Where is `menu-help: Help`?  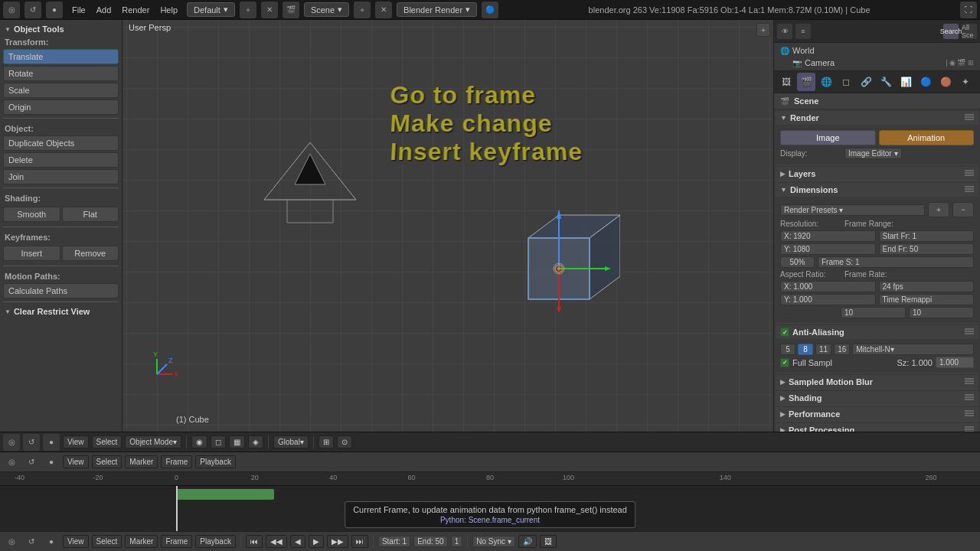
menu-help: Help is located at coordinates (168, 10).